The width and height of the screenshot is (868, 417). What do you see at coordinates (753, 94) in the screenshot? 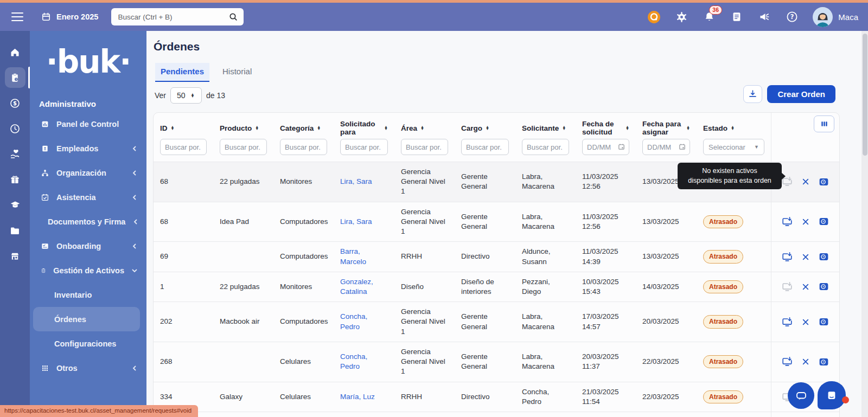
I see `export-button` at bounding box center [753, 94].